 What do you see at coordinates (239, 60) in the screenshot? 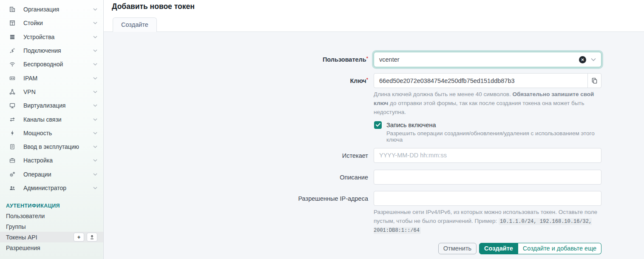
I see `user-label: Пользователь*` at bounding box center [239, 60].